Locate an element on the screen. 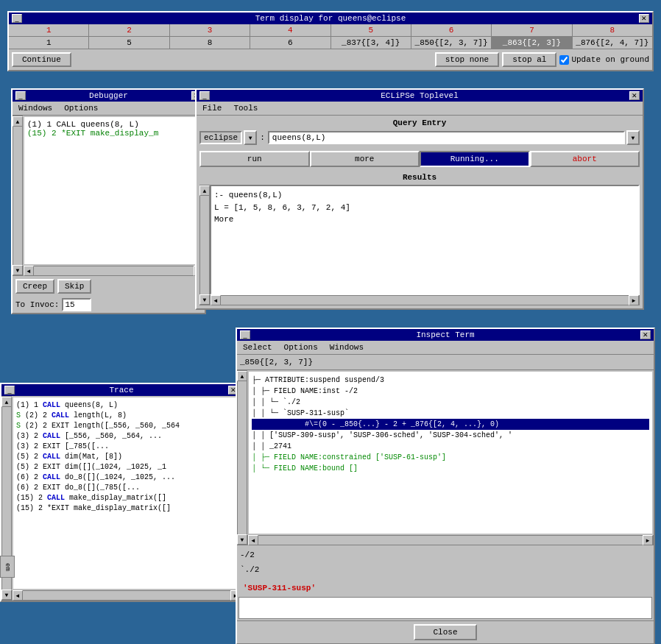  results-scroll-down: ▼ is located at coordinates (205, 300).